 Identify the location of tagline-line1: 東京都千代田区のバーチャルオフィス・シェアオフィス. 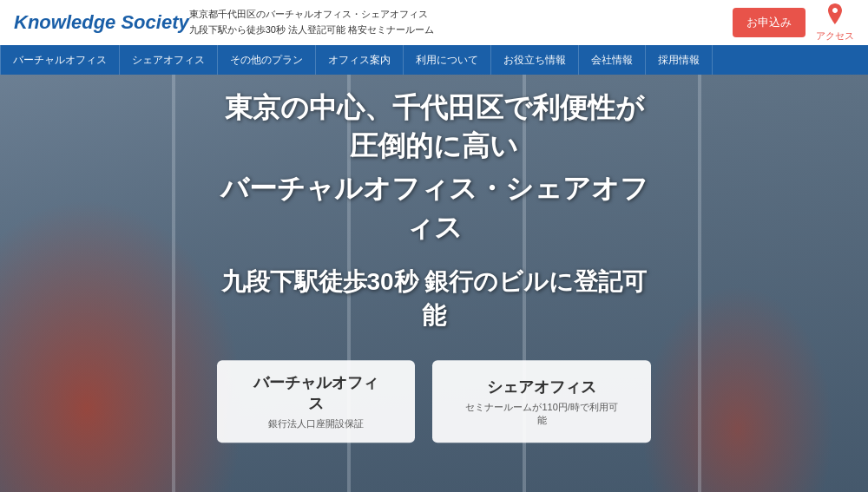
(461, 15).